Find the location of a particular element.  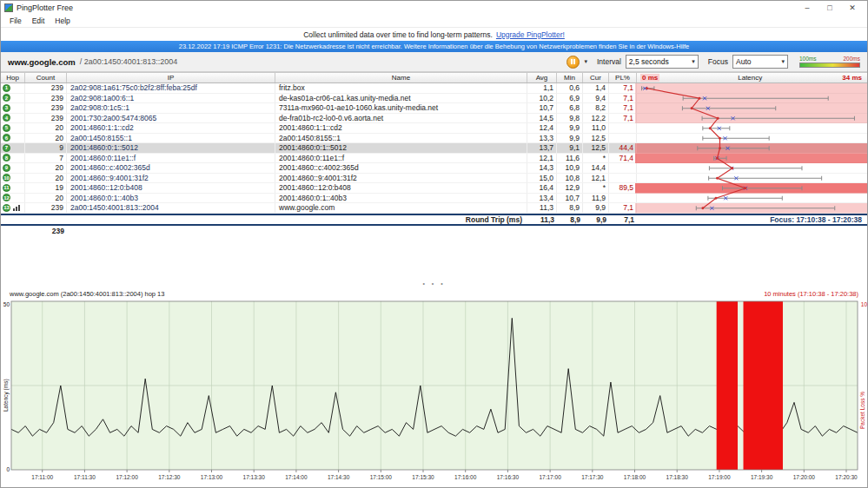

avg-cell: 12,1 is located at coordinates (542, 158).